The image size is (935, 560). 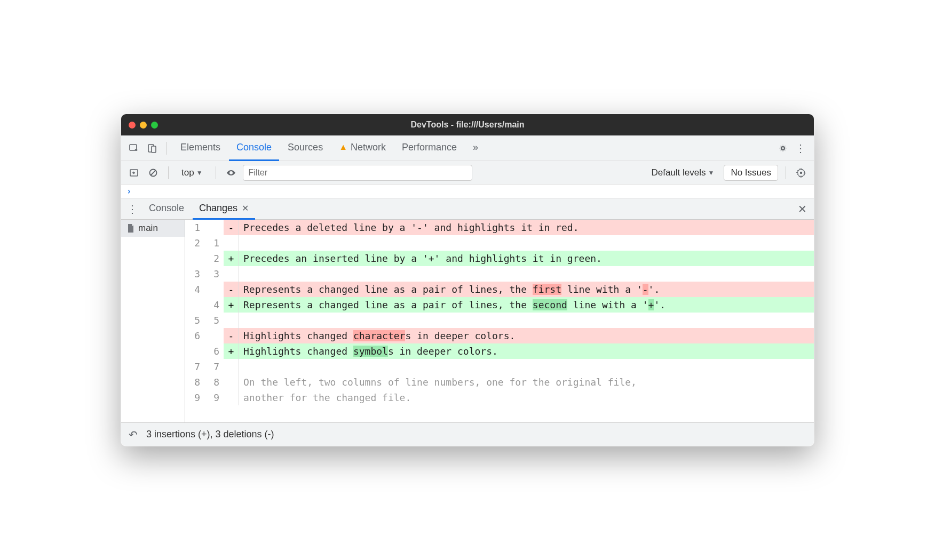 What do you see at coordinates (468, 173) in the screenshot?
I see `console-toolbar: top ▼ Default levels ▼ No Issues` at bounding box center [468, 173].